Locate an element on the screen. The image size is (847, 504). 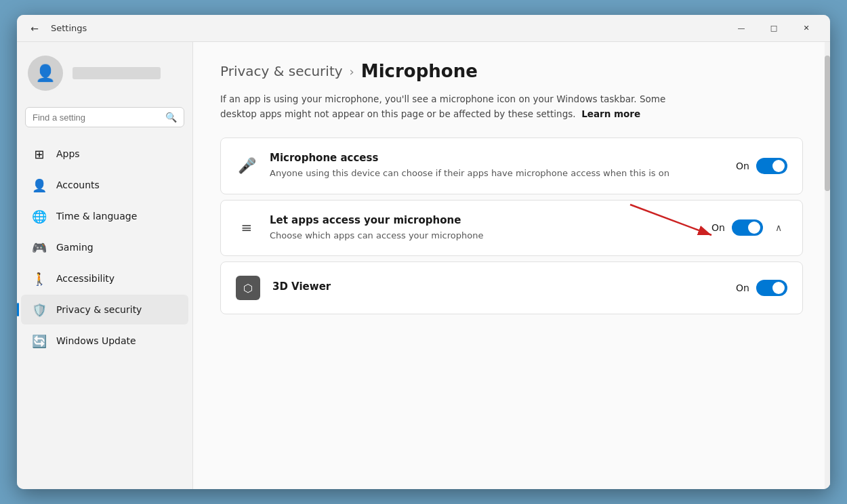
maximize-button: □ is located at coordinates (774, 28).